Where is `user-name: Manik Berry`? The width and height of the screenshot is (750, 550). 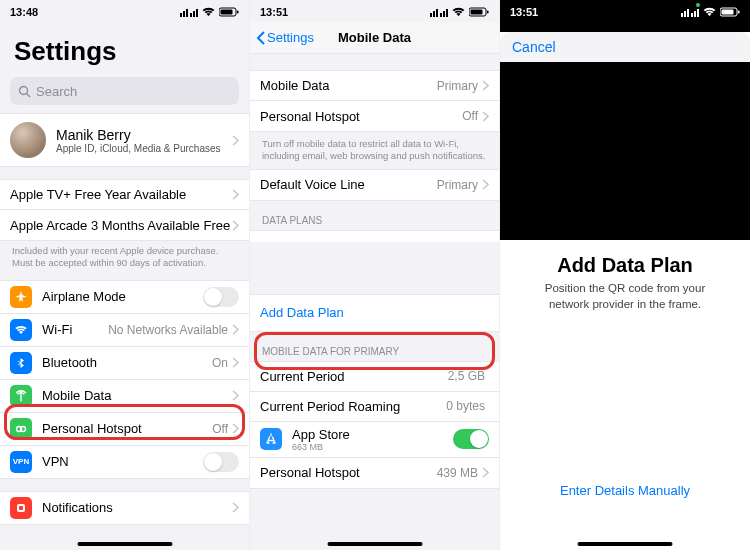 user-name: Manik Berry is located at coordinates (144, 135).